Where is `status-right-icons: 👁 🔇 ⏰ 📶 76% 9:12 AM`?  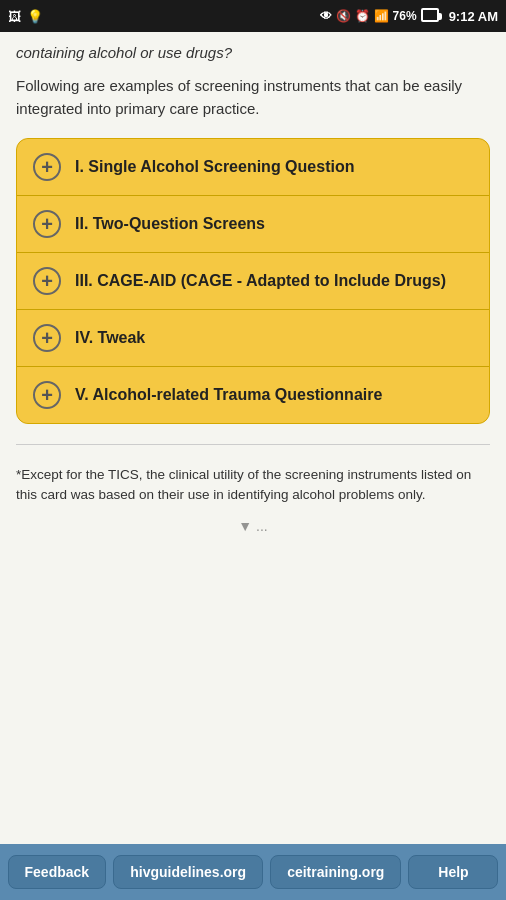
status-right-icons: 👁 🔇 ⏰ 📶 76% 9:12 AM is located at coordinates (409, 16).